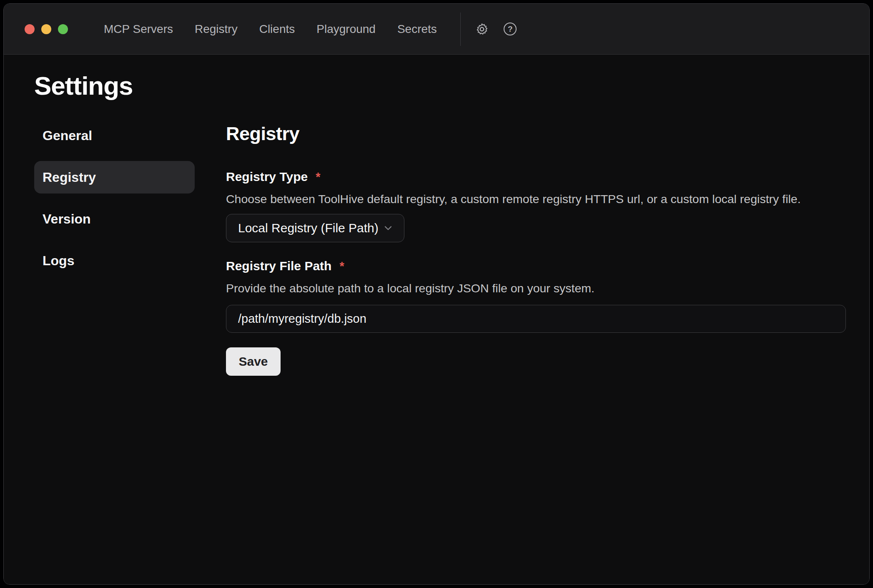 The image size is (873, 588). I want to click on chevron-down-icon, so click(388, 228).